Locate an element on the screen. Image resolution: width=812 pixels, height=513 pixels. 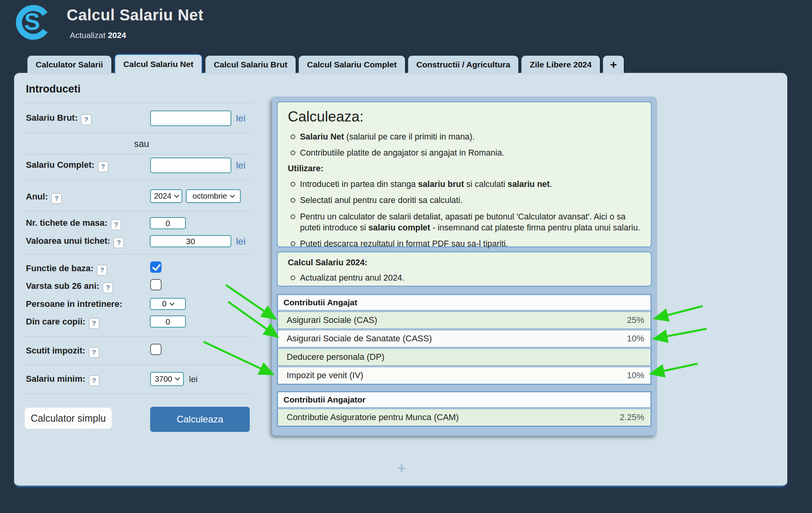
tab-zile-libere: Zile Libere 2024 is located at coordinates (561, 65).